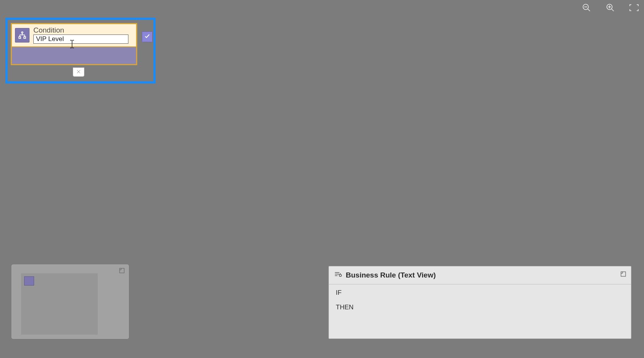 The height and width of the screenshot is (358, 644). I want to click on text-view-panel: Business Rule (Text View) IF THEN, so click(480, 302).